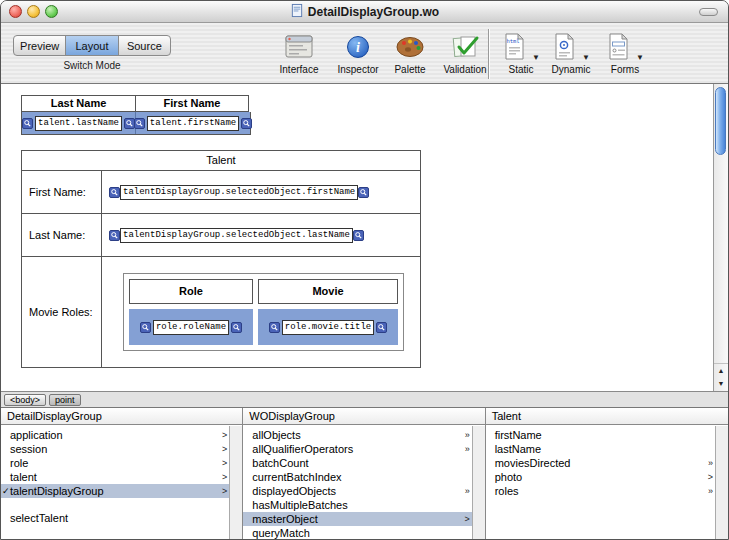  Describe the element at coordinates (115, 449) in the screenshot. I see `browser-item-session: session>` at that location.